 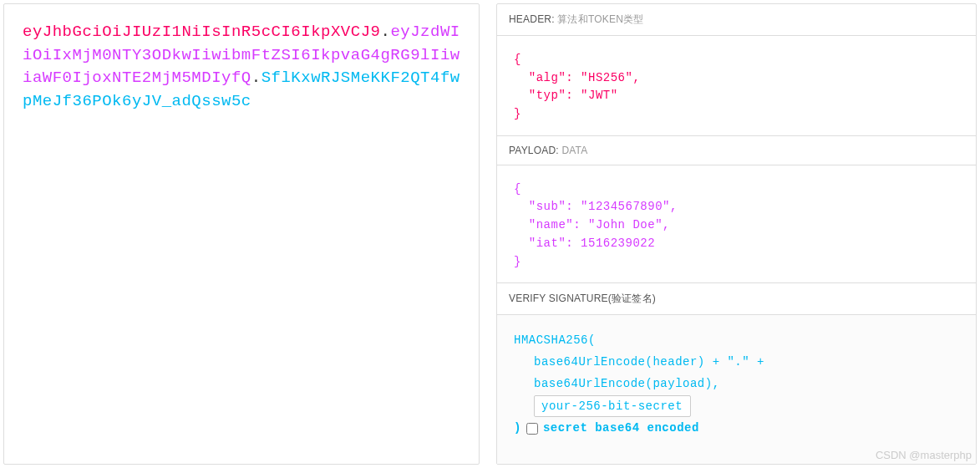 What do you see at coordinates (534, 150) in the screenshot?
I see `payload-title-prefix: PAYLOAD:` at bounding box center [534, 150].